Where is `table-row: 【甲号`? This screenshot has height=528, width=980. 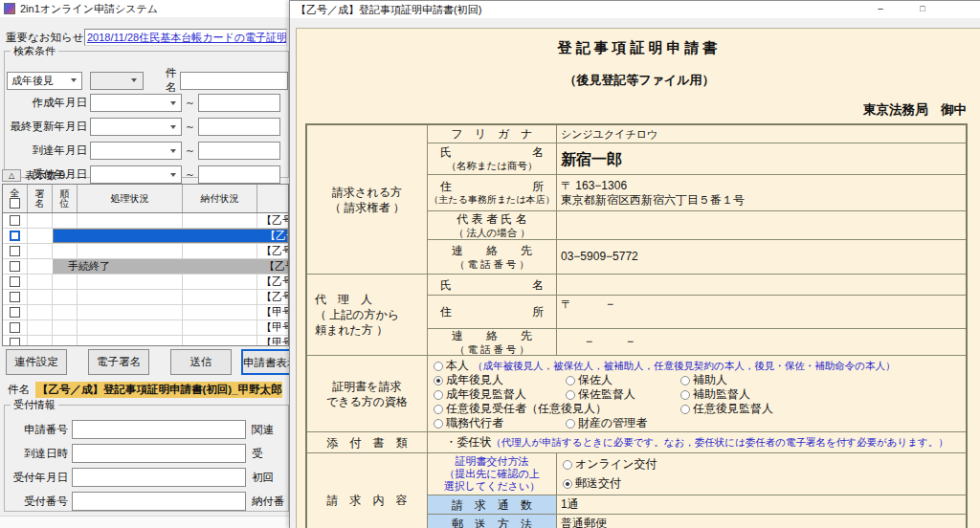
table-row: 【甲号 is located at coordinates (145, 341).